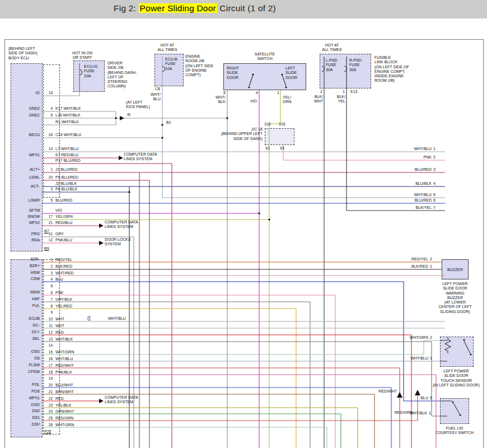 This screenshot has width=487, height=448. What do you see at coordinates (48, 267) in the screenshot?
I see `pin-number: 2` at bounding box center [48, 267].